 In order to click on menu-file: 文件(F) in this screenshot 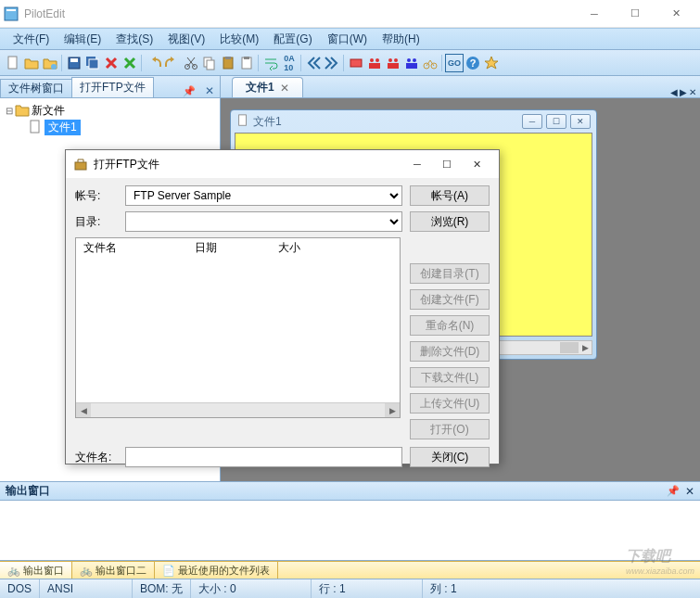, I will do `click(32, 39)`.